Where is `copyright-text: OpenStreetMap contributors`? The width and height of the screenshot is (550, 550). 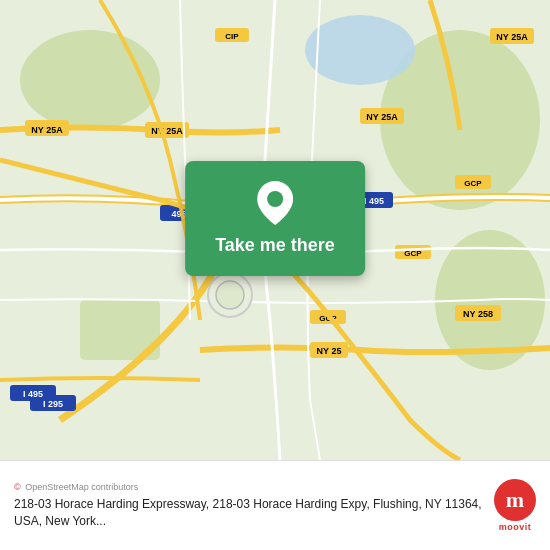
copyright-text: OpenStreetMap contributors is located at coordinates (82, 487).